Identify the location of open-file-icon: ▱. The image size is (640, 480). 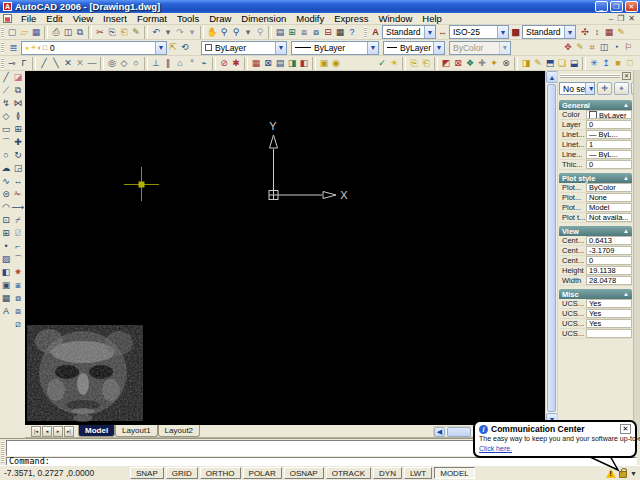
(24, 32).